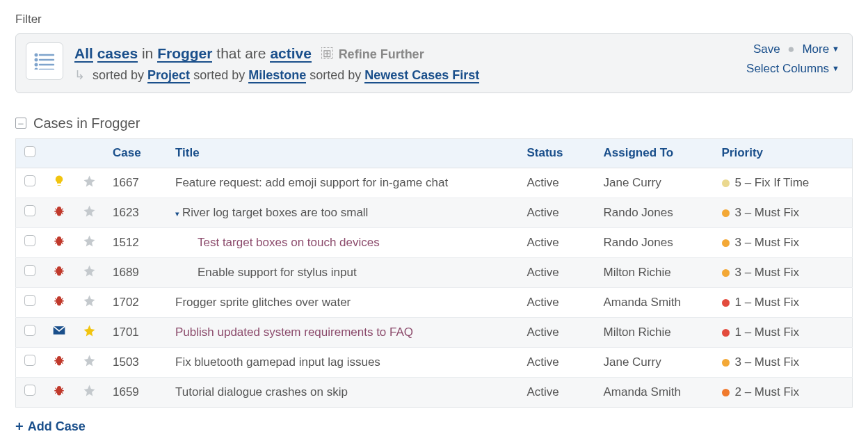 This screenshot has height=434, width=868. I want to click on filter-status-link: active, so click(291, 54).